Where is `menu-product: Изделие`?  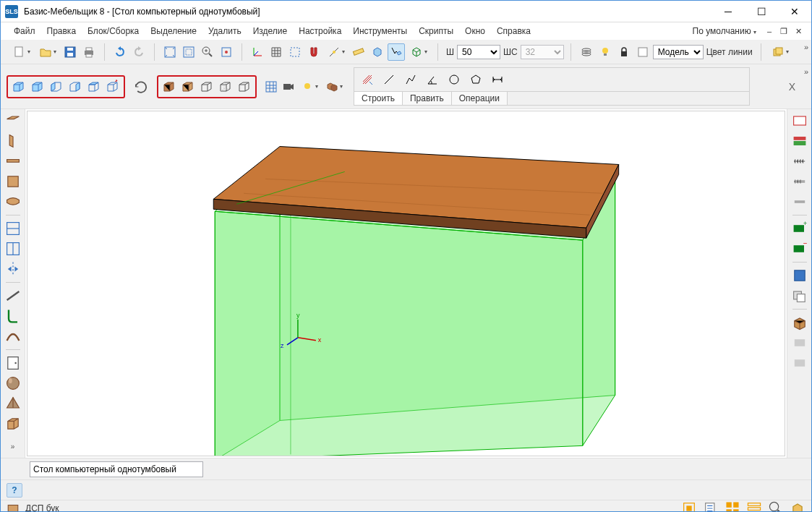
menu-product: Изделие is located at coordinates (270, 31).